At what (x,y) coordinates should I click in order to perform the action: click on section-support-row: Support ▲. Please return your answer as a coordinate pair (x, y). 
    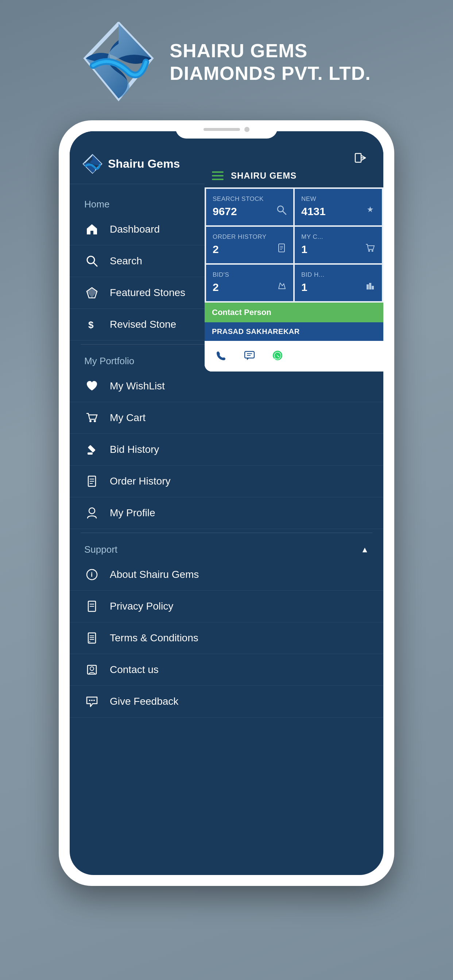
    Looking at the image, I should click on (226, 548).